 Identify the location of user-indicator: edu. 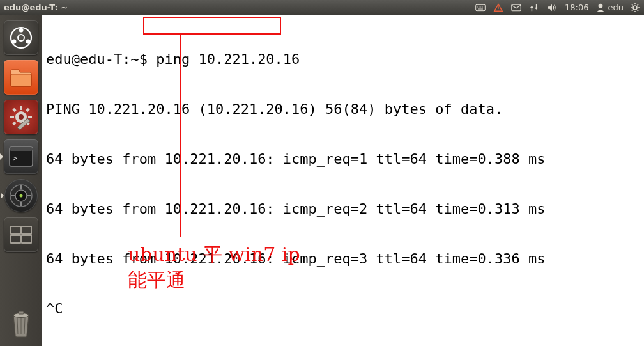
(610, 8).